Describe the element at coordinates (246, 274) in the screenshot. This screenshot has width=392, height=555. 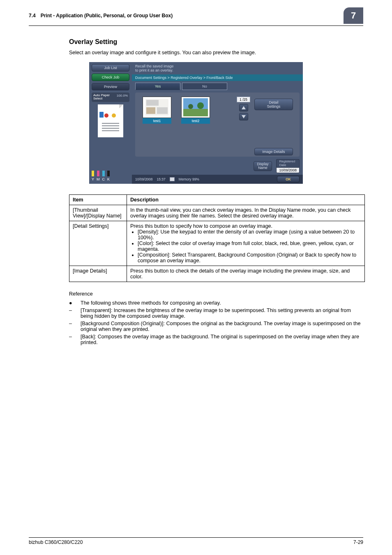
I see `table-cell-desc: Press this button to check the details o…` at that location.